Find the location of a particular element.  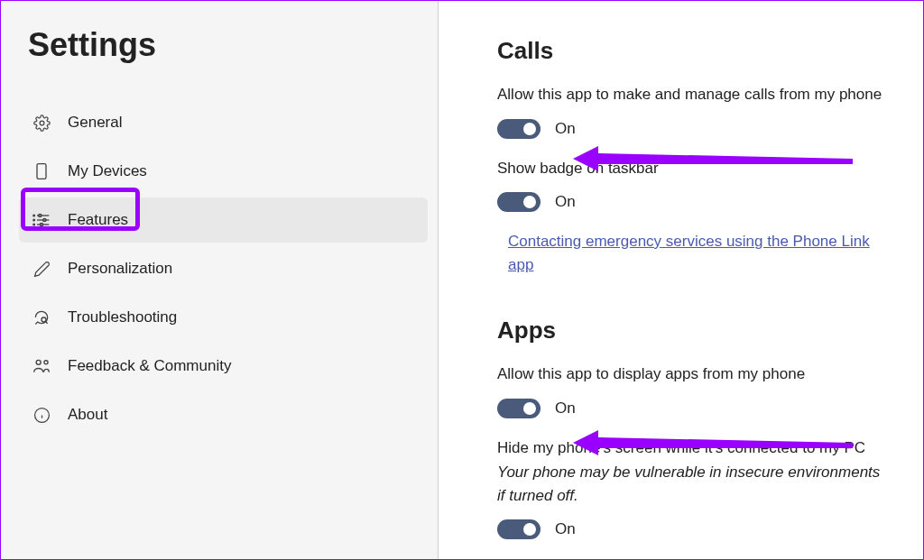

sidebar-item-personalization: Personalization is located at coordinates (224, 269).